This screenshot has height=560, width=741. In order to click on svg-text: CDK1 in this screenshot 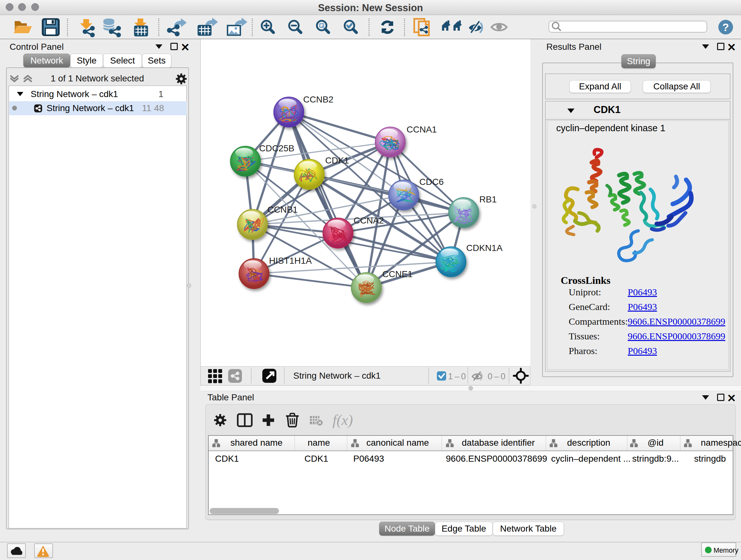, I will do `click(337, 160)`.